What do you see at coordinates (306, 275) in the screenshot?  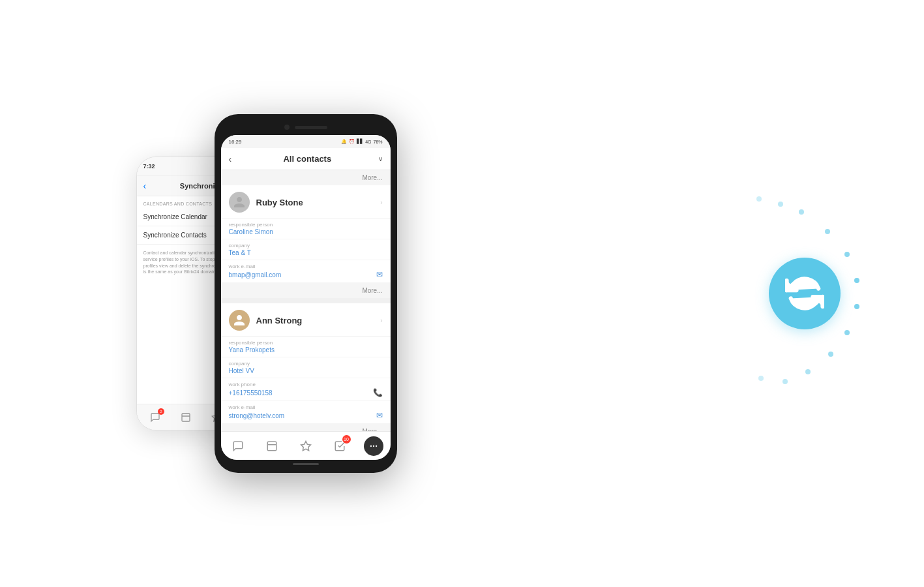 I see `ruby-email-value: bmap@gmail.com ✉` at bounding box center [306, 275].